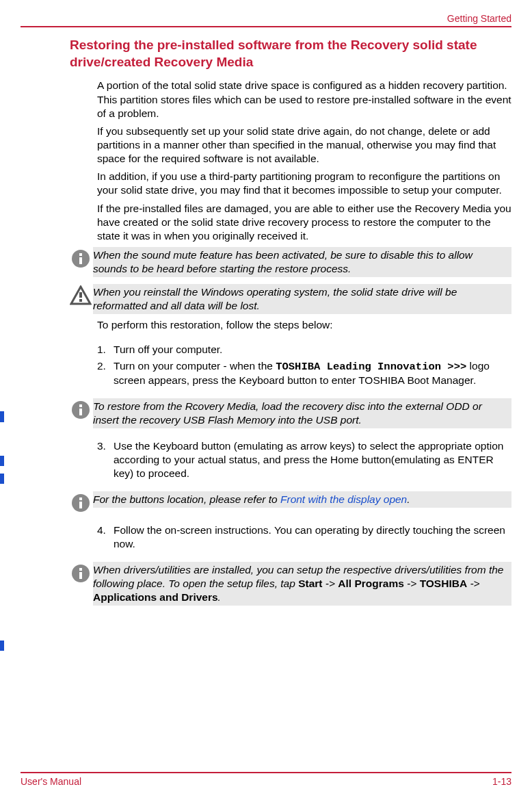  I want to click on step-list: 1. Turn off your computer. 2. Turn on yo…, so click(304, 365).